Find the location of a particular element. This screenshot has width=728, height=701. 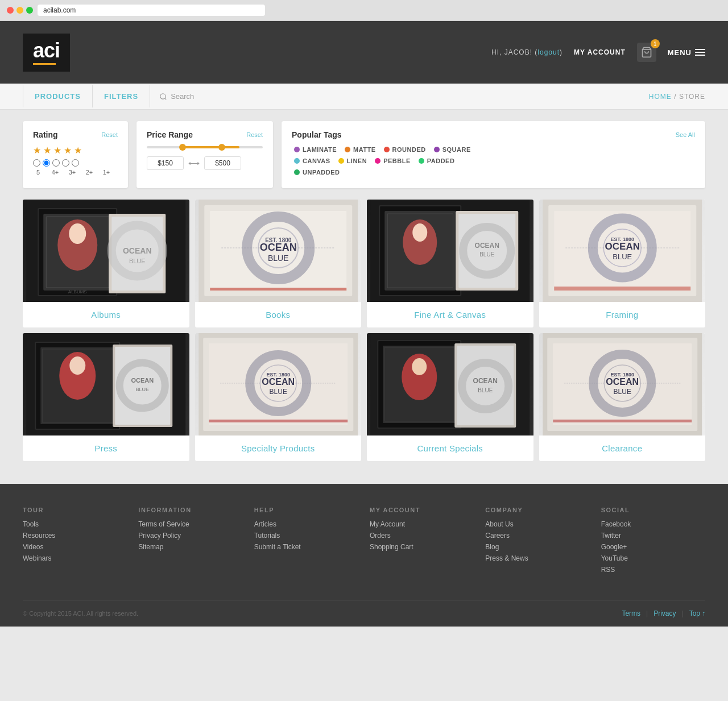

cart-button: 1 is located at coordinates (647, 52).